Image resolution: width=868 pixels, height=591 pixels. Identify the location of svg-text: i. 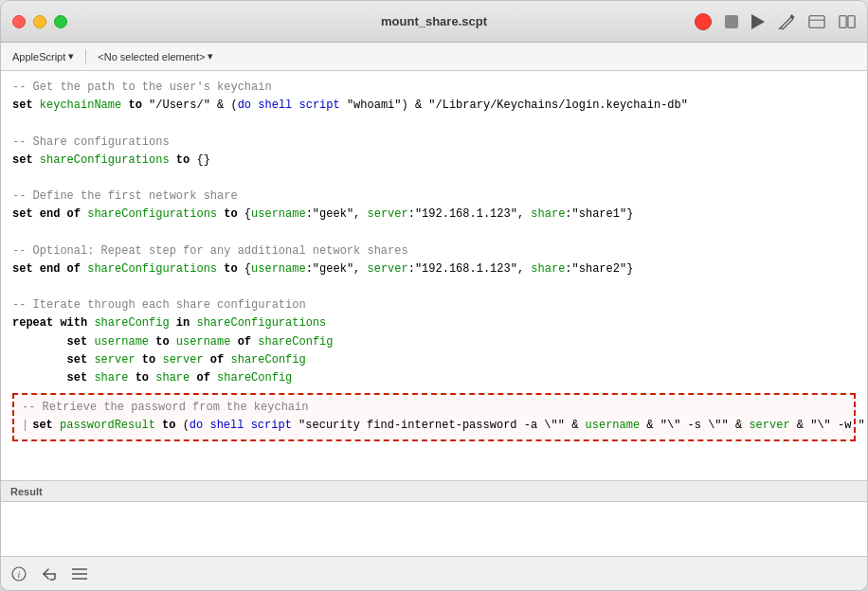
(19, 574).